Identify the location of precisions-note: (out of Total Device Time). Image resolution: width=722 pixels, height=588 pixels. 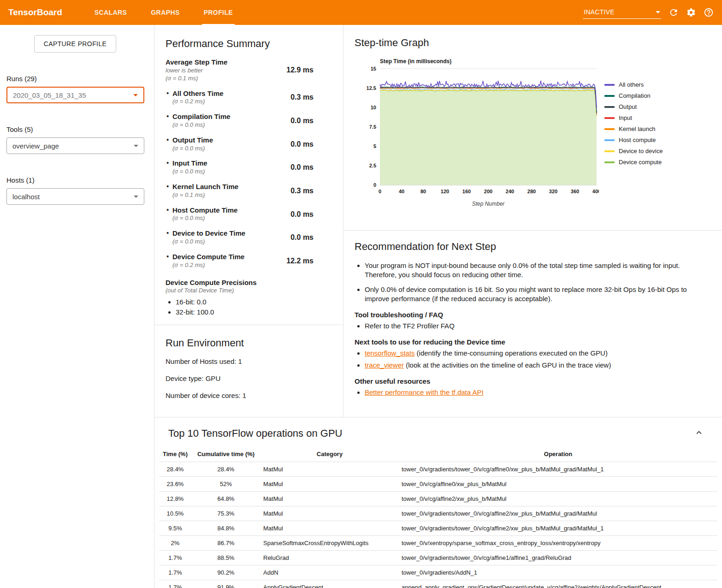
(249, 291).